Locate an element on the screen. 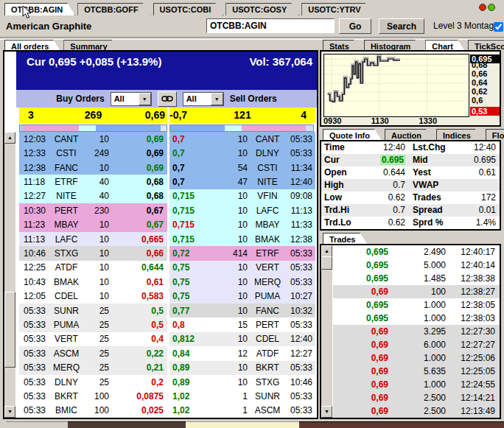  ask-mm: BKRT is located at coordinates (267, 368).